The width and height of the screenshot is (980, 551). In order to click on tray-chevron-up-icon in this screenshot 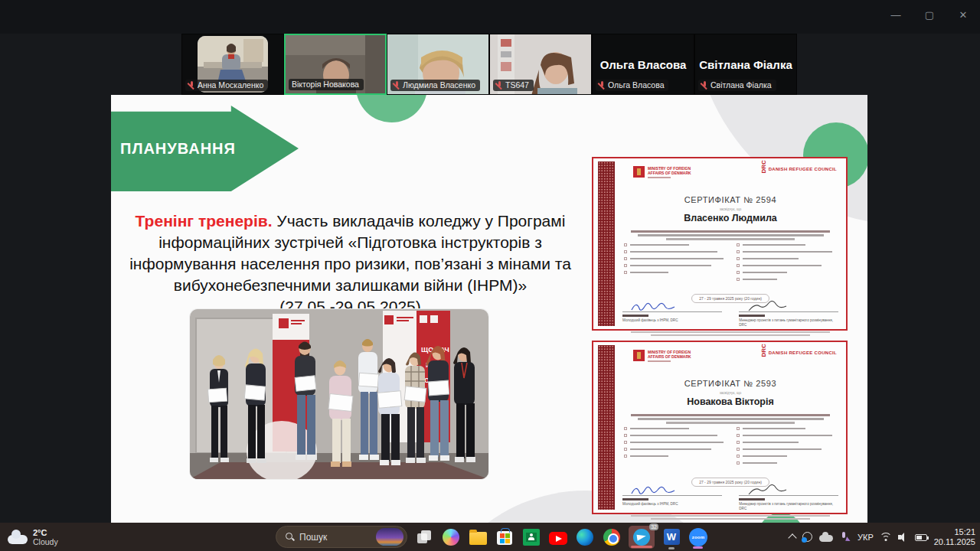, I will do `click(792, 537)`.